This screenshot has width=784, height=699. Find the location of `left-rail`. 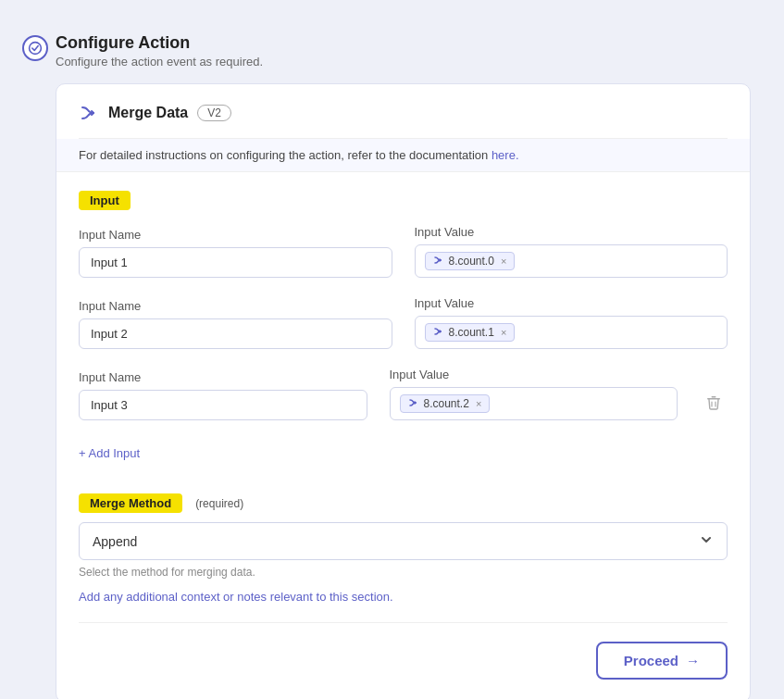

left-rail is located at coordinates (35, 359).